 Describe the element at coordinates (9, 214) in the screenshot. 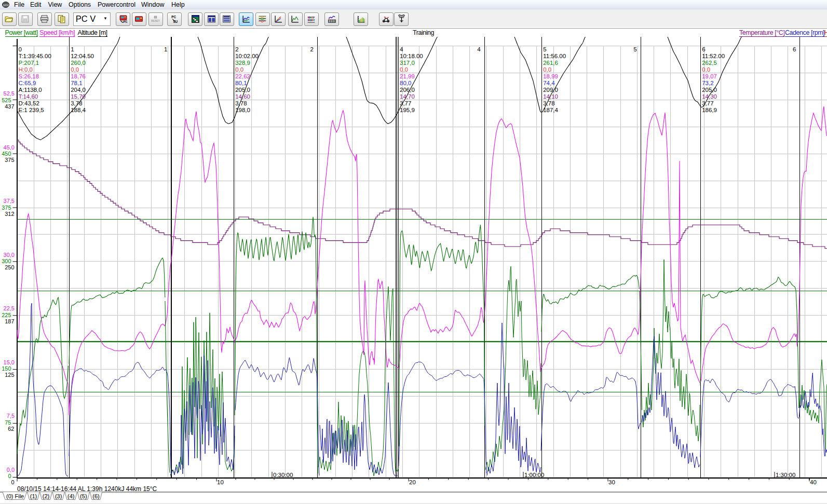

I see `svg-text: 312` at that location.